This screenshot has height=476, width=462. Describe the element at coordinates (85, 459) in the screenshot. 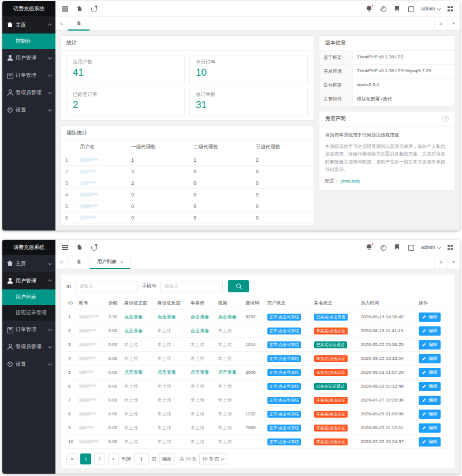

I see `page-button-1: 1` at that location.